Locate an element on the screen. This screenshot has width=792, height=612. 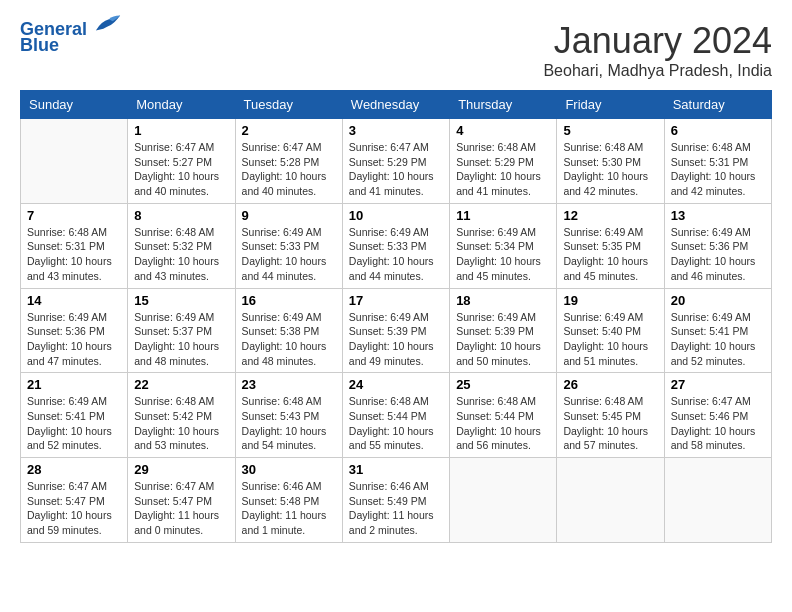
header-monday: Monday is located at coordinates (182, 105).